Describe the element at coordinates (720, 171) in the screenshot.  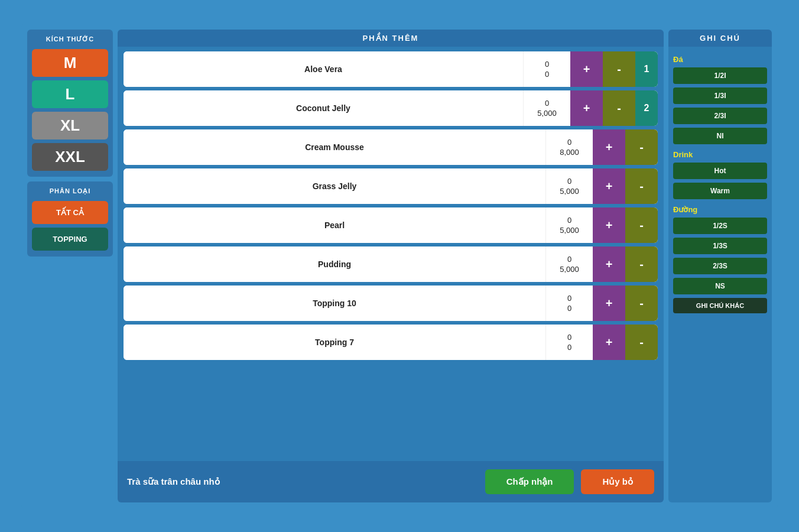
I see `note-btn: Hot` at that location.